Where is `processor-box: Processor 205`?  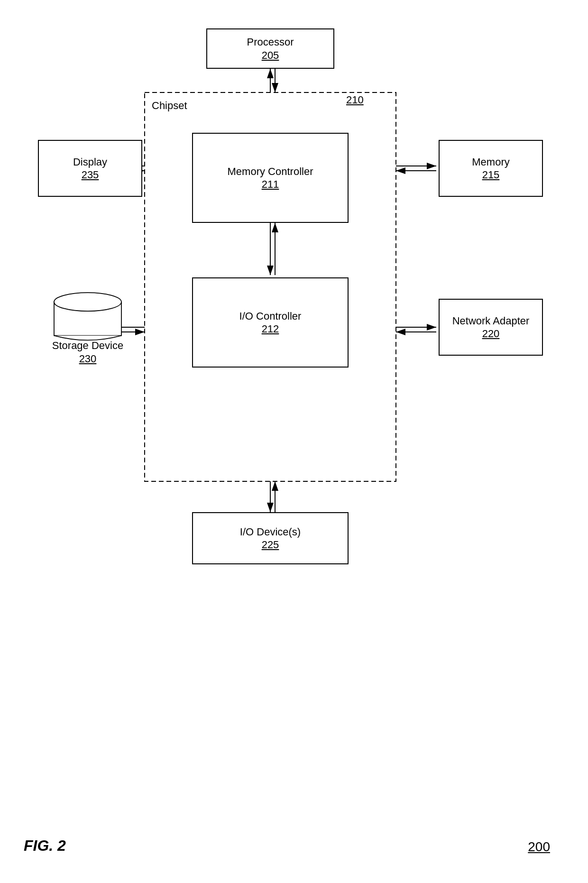
processor-box: Processor 205 is located at coordinates (270, 48).